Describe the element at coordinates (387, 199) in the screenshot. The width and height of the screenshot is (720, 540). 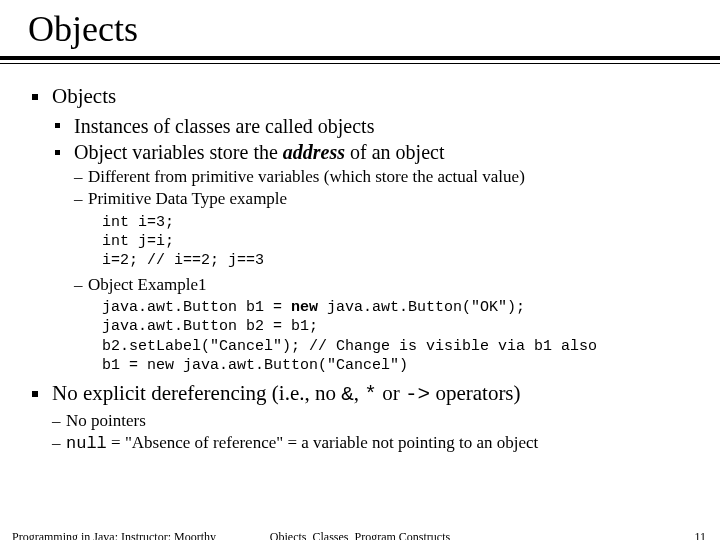
I see `dash-primitive-example: Primitive Data Type example` at that location.